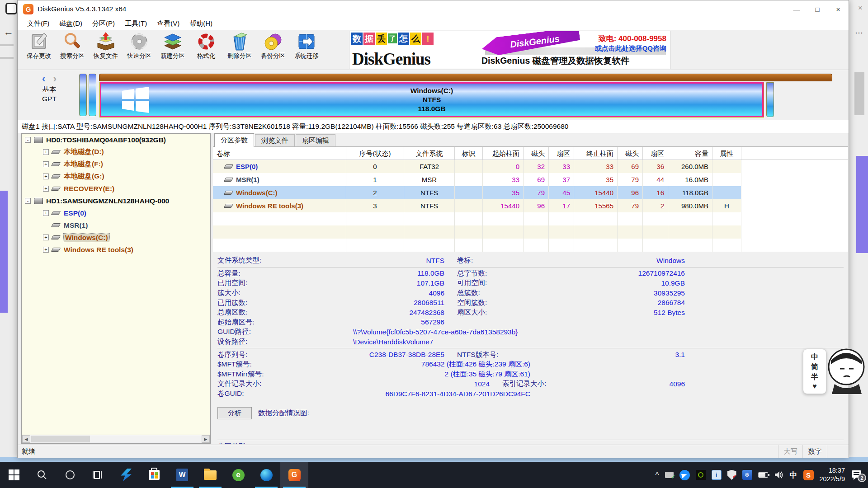 The height and width of the screenshot is (488, 868). I want to click on menu-view: 查看(V), so click(168, 23).